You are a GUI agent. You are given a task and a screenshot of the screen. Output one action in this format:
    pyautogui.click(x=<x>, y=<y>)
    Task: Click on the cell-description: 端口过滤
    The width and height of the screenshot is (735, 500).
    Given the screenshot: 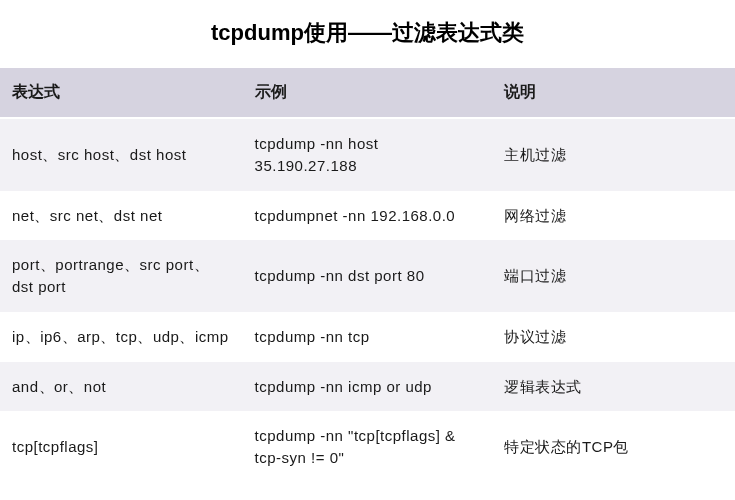 What is the action you would take?
    pyautogui.click(x=614, y=276)
    